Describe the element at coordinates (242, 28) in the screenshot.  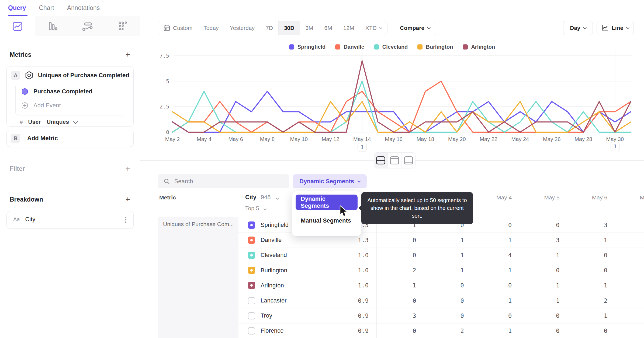
I see `range-yesterday: Yesterday` at that location.